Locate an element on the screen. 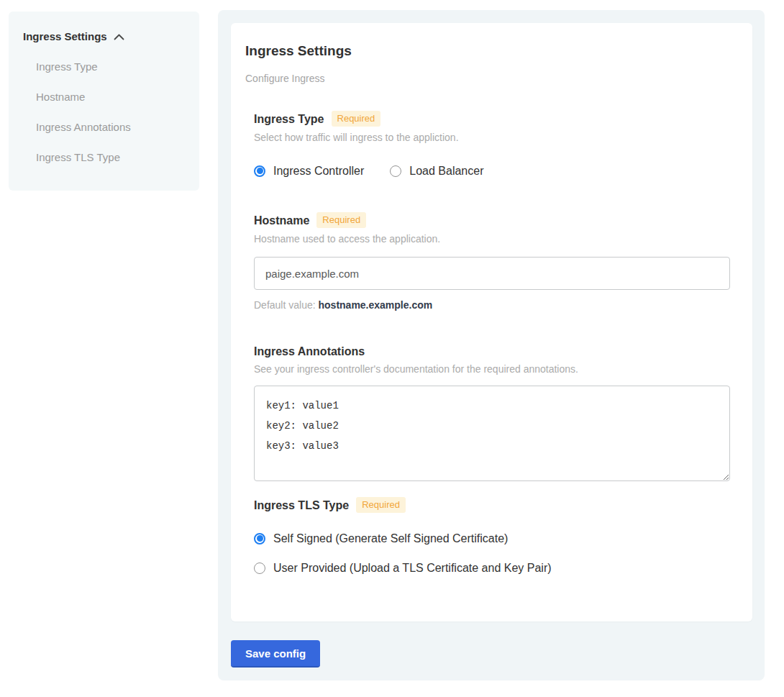 Image resolution: width=784 pixels, height=697 pixels. config-nav-sidebar: Ingress Settings Ingress Type Hostname I… is located at coordinates (104, 101).